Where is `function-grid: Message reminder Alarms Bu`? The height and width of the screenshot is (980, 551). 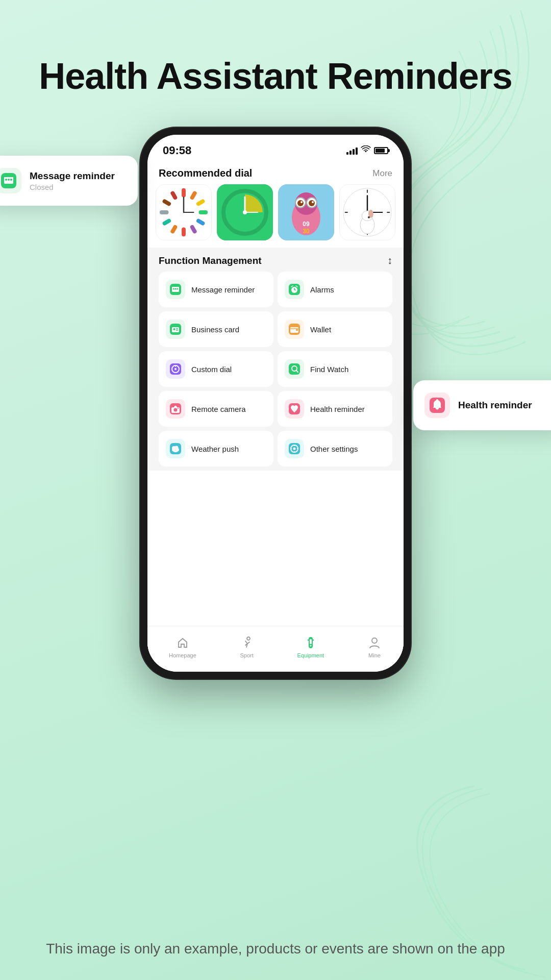 function-grid: Message reminder Alarms Bu is located at coordinates (276, 369).